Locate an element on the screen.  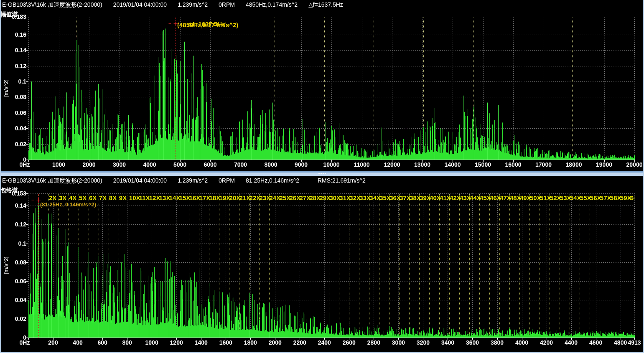
harmonic-order-label: 30X is located at coordinates (335, 198).